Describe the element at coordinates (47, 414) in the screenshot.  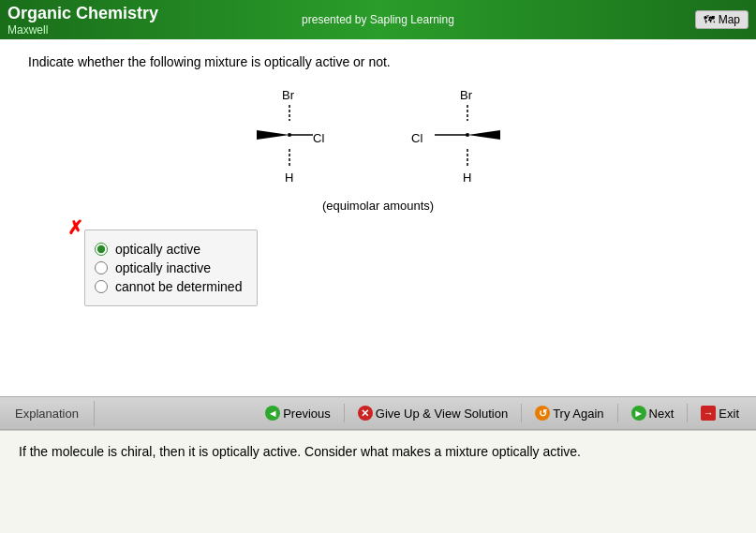
I see `explanation-tab-label: Explanation` at that location.